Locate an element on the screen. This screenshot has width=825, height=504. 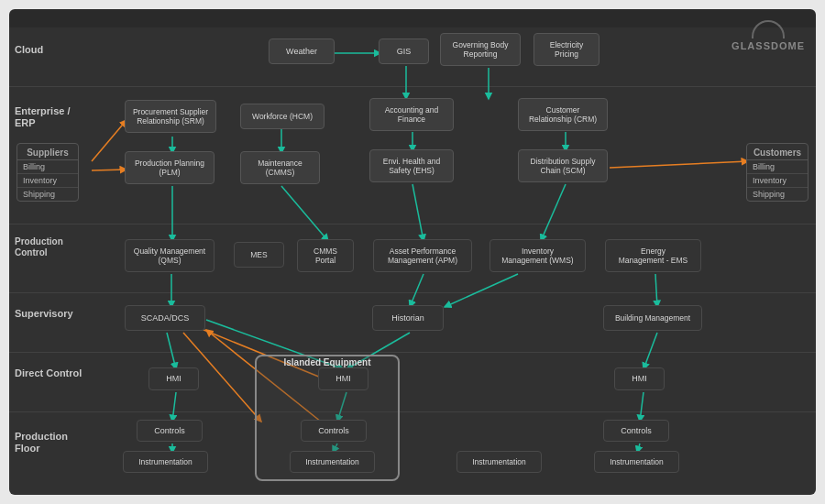
mes-node: MES is located at coordinates (258, 255).